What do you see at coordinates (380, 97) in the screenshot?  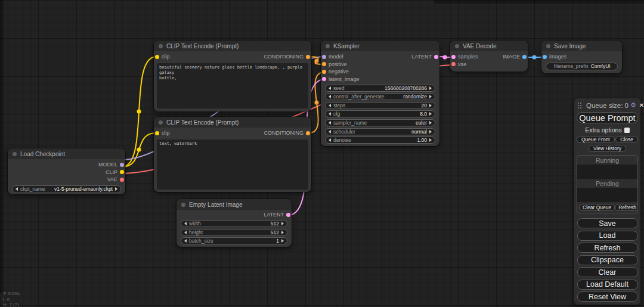 I see `control-after-generate-widget: control_after_generate randomize` at bounding box center [380, 97].